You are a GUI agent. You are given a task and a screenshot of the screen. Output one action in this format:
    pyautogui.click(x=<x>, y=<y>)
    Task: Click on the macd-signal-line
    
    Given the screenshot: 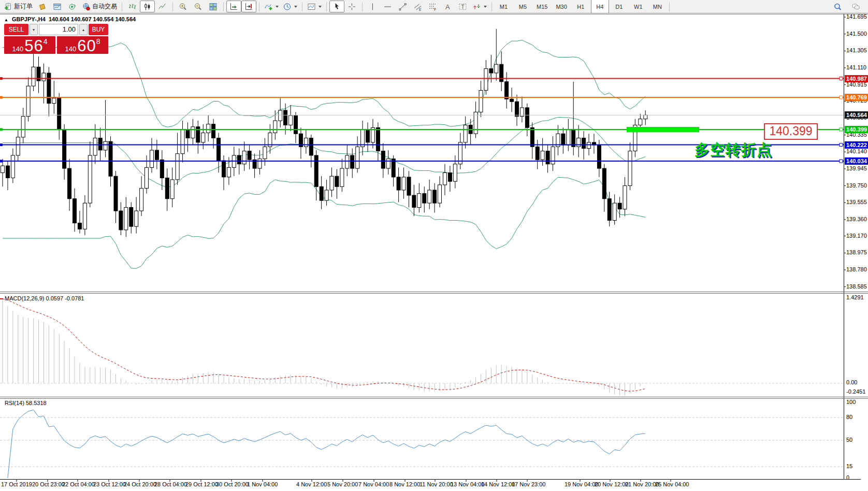 What is the action you would take?
    pyautogui.click(x=324, y=345)
    